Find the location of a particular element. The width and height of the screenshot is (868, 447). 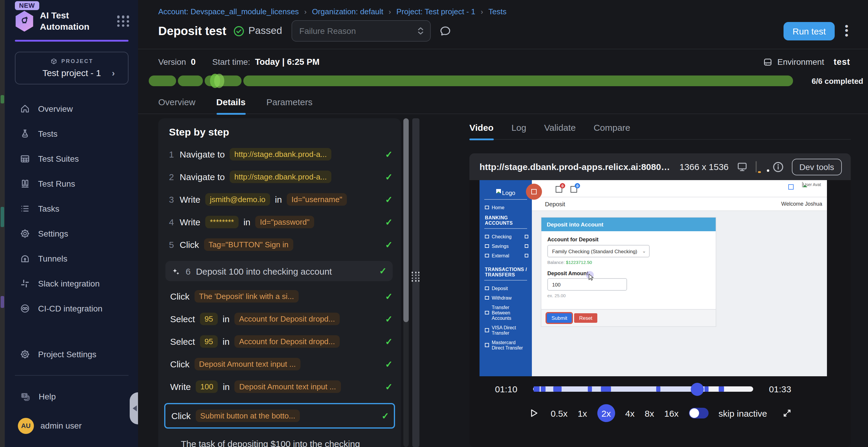

step-row-1: 1 Navigate to http://stage.dbank.prod-a.… is located at coordinates (281, 154).